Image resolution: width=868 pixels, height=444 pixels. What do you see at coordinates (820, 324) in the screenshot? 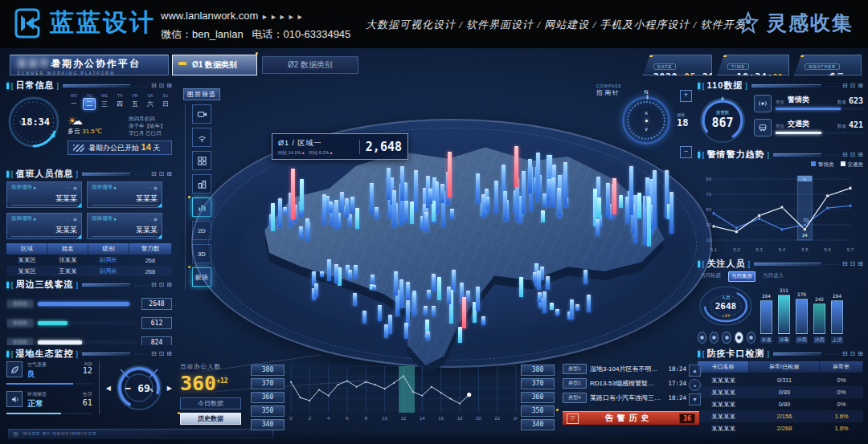
I see `focus-bar: 242涉恐` at bounding box center [820, 324].